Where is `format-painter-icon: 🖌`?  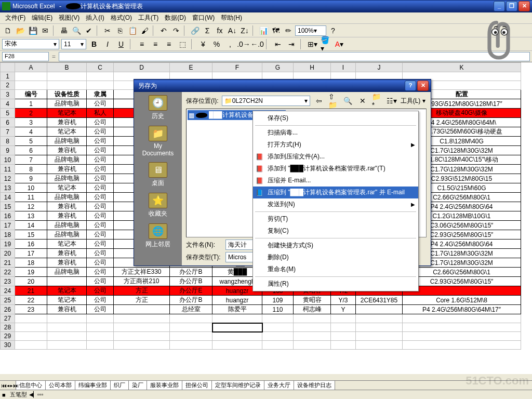
format-painter-icon: 🖌 is located at coordinates (145, 31).